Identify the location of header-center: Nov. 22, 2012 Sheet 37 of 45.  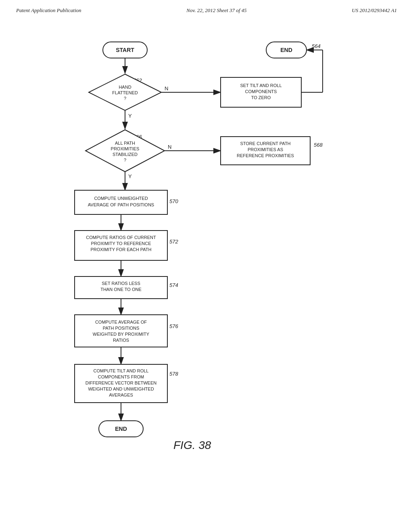
(216, 10).